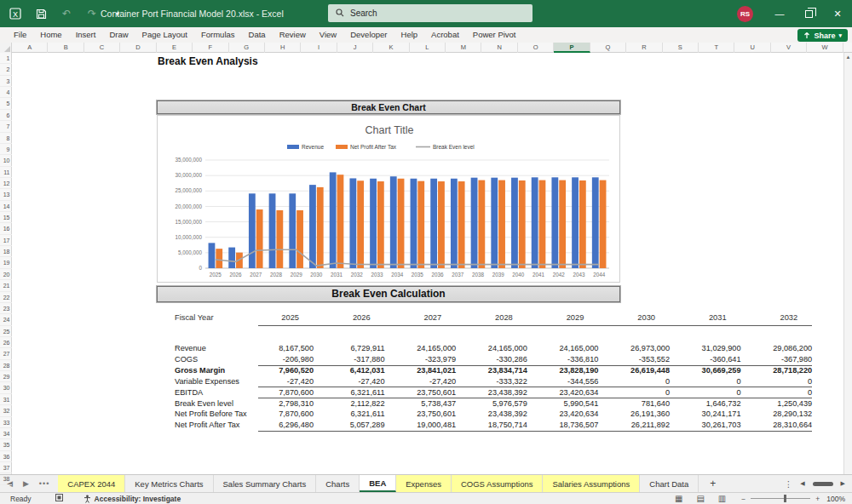 This screenshot has height=504, width=852. What do you see at coordinates (424, 484) in the screenshot?
I see `sheet-tab-expenses: Expenses` at bounding box center [424, 484].